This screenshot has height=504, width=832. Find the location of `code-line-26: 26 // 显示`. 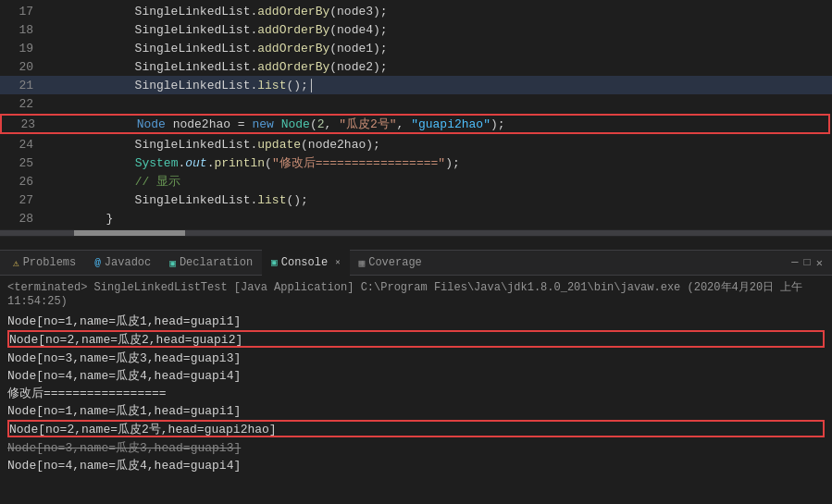

code-line-26: 26 // 显示 is located at coordinates (416, 181).